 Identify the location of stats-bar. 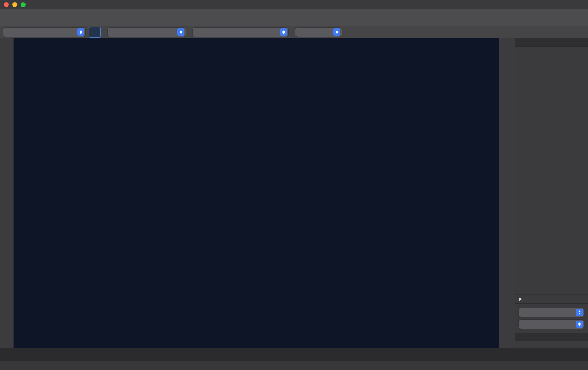
(294, 354).